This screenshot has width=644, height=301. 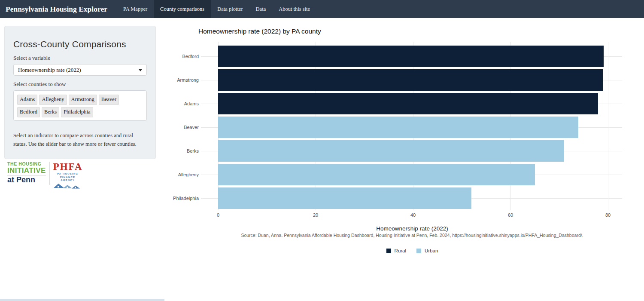 What do you see at coordinates (140, 71) in the screenshot?
I see `chevron-down-icon` at bounding box center [140, 71].